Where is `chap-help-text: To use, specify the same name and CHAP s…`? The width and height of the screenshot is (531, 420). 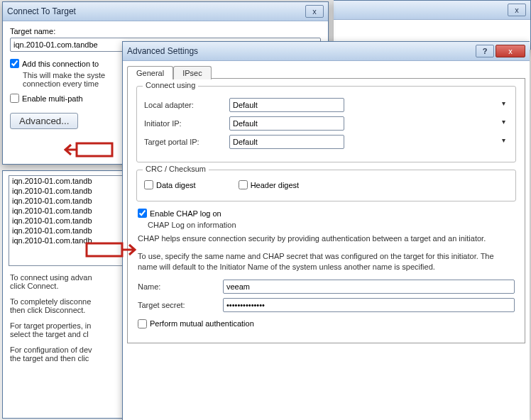
chap-help-text: To use, specify the same name and CHAP s… is located at coordinates (327, 262).